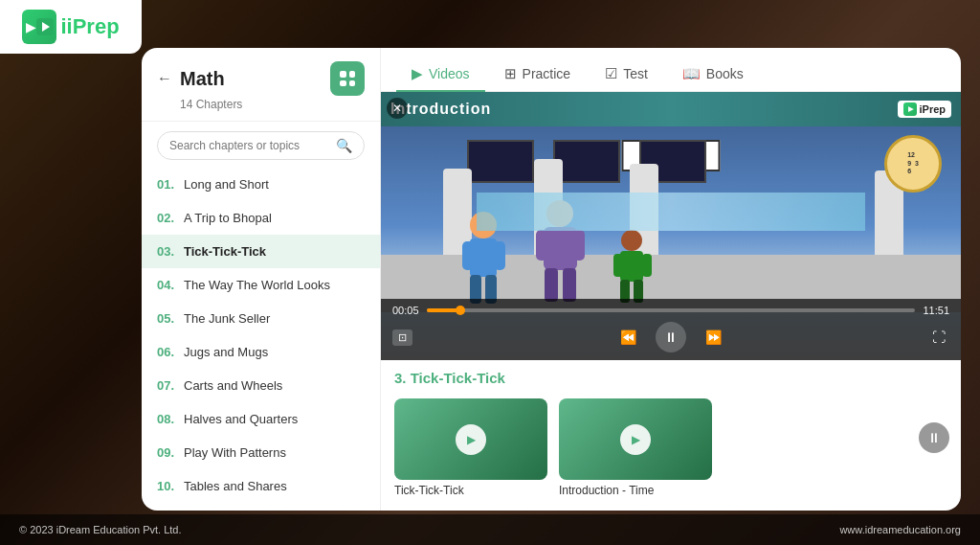 This screenshot has width=980, height=545. I want to click on rewind-button: ⏪, so click(628, 337).